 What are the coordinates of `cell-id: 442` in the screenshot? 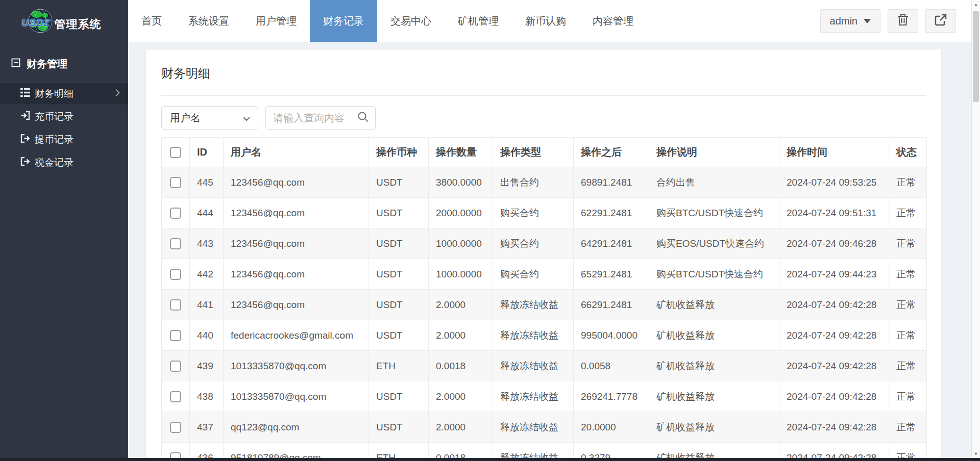 It's located at (207, 274).